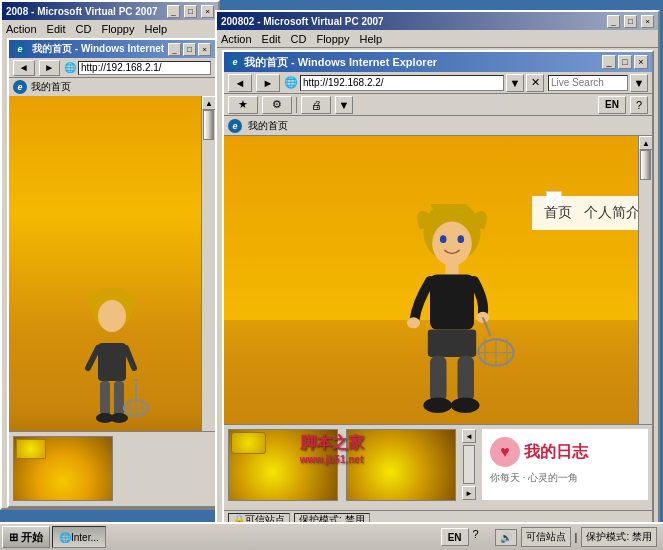  I want to click on vpc-front-maximize-btn: □, so click(630, 22).